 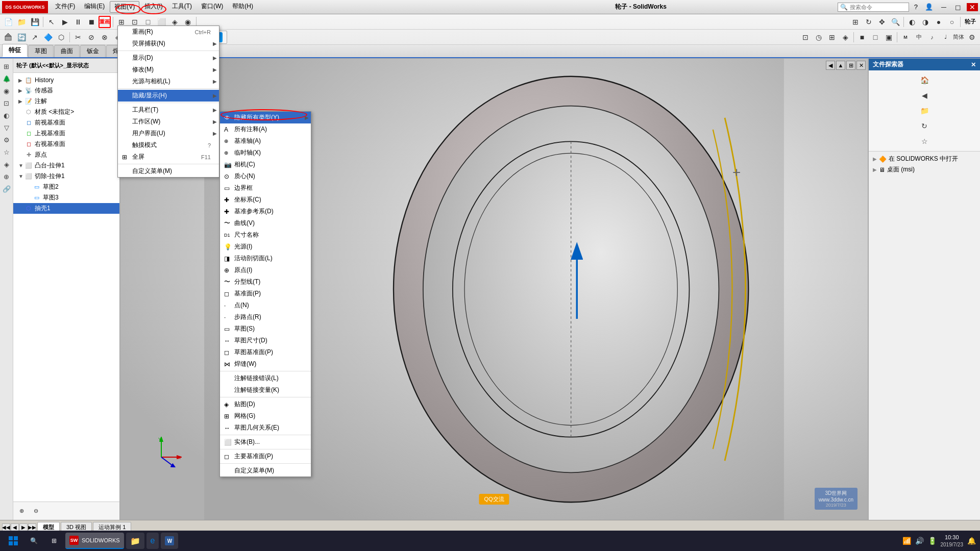 What do you see at coordinates (94, 7) in the screenshot?
I see `menu-edit: 编辑(E)` at bounding box center [94, 7].